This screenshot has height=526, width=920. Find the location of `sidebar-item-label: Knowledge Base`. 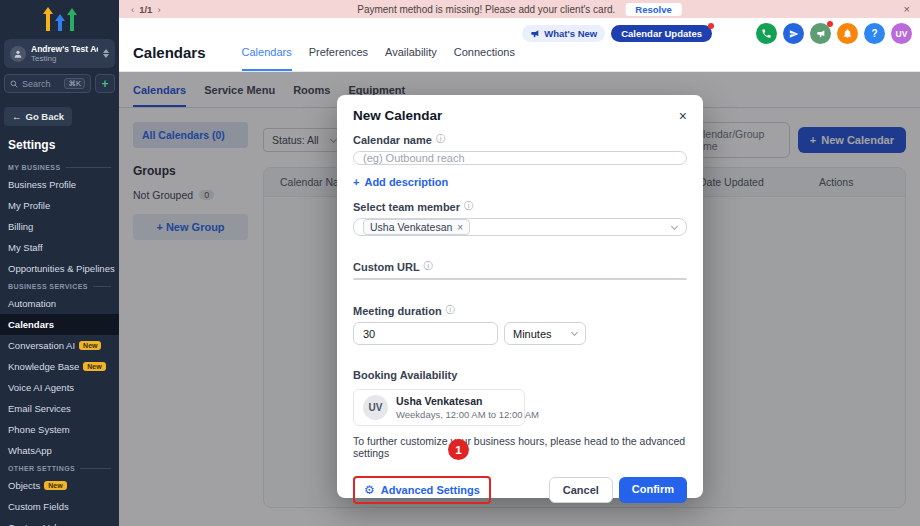

sidebar-item-label: Knowledge Base is located at coordinates (44, 366).